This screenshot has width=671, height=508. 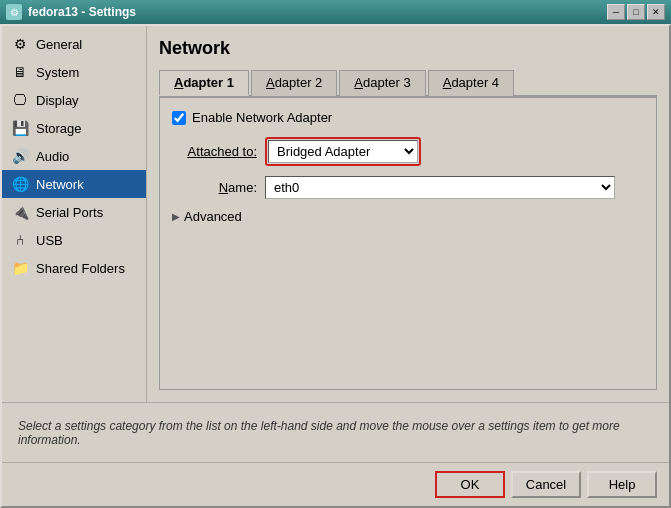 What do you see at coordinates (74, 128) in the screenshot?
I see `sidebar-item-storage: 💾Storage` at bounding box center [74, 128].